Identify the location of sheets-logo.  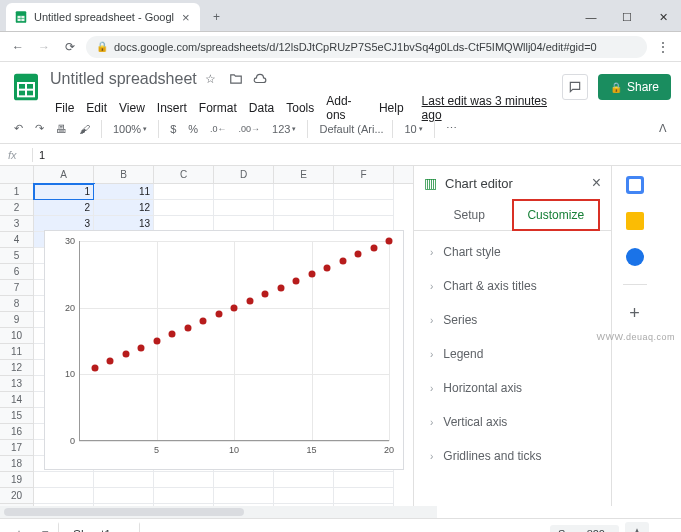
(26, 87).